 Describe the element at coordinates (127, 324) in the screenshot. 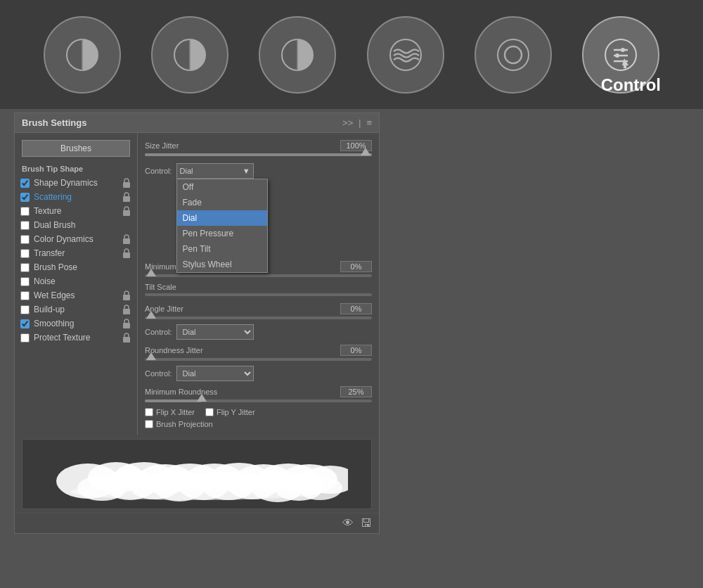

I see `lock-icon-smoothing` at that location.